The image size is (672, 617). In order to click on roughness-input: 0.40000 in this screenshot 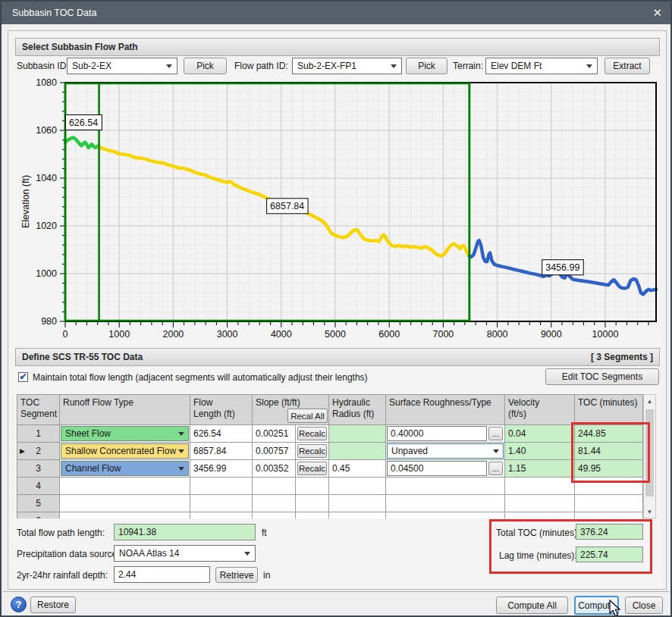, I will do `click(437, 434)`.